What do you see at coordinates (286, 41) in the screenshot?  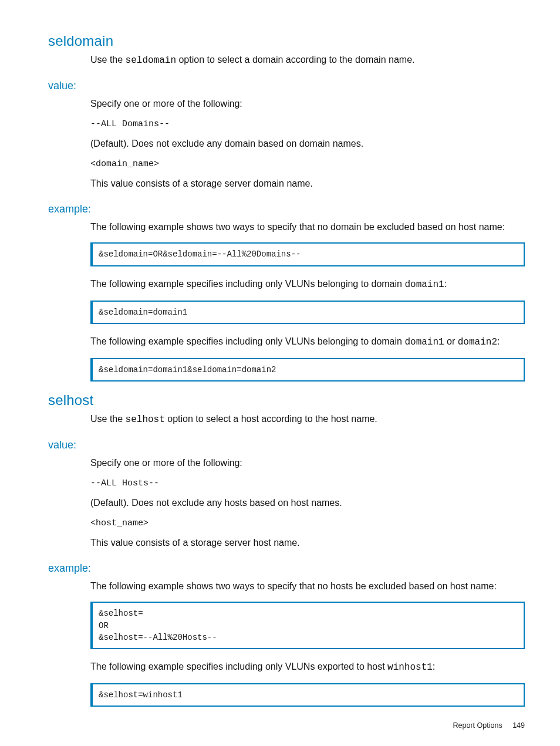 I see `section-title: seldomain` at bounding box center [286, 41].